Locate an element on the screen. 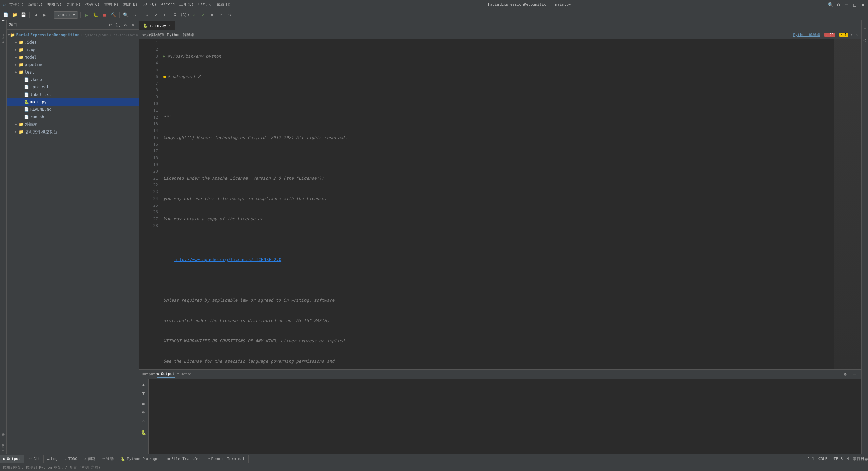  bottom-tab-log: ≡ Log is located at coordinates (53, 459).